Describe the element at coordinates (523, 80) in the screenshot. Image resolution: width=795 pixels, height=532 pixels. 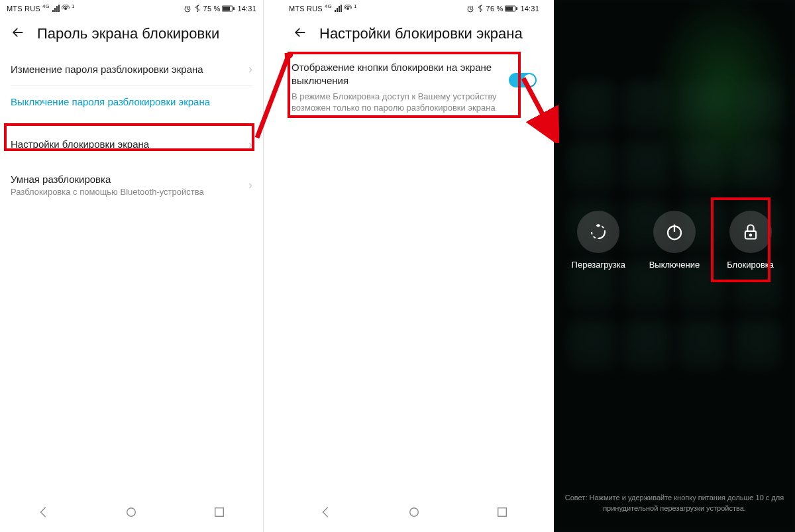
I see `toggle-switch` at that location.